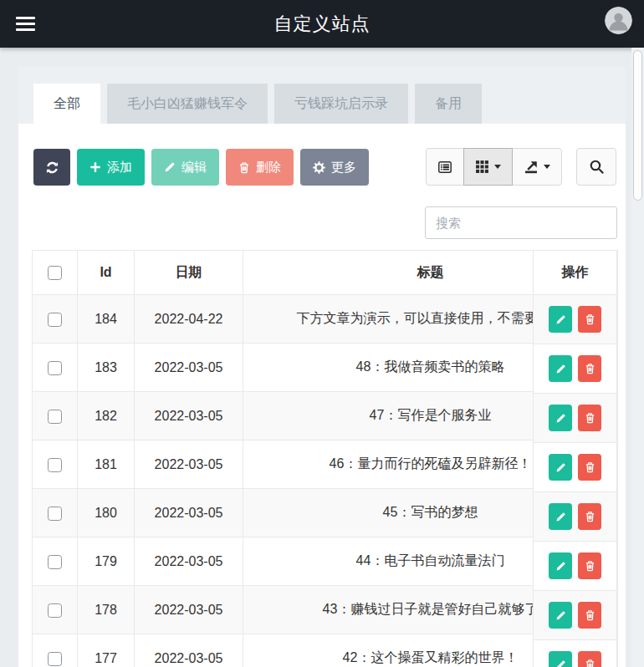  What do you see at coordinates (531, 167) in the screenshot?
I see `export-icon` at bounding box center [531, 167].